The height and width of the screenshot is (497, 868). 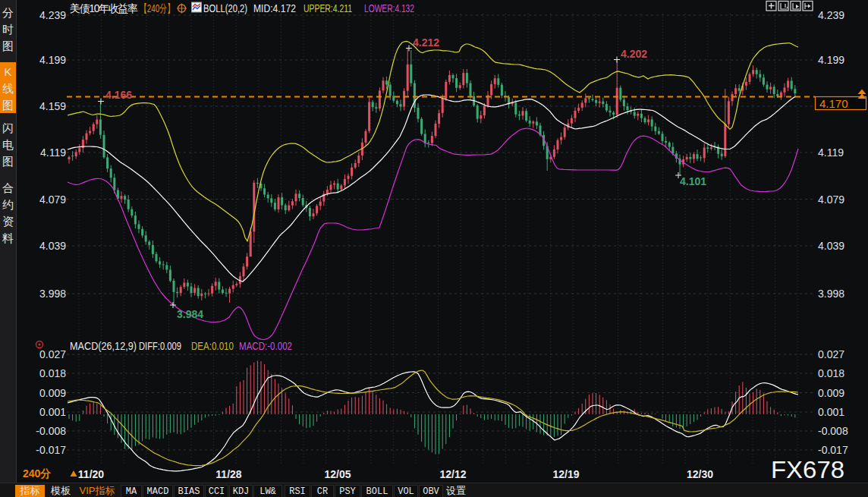 What do you see at coordinates (212, 346) in the screenshot?
I see `svg-text: DEA:0.010` at bounding box center [212, 346].